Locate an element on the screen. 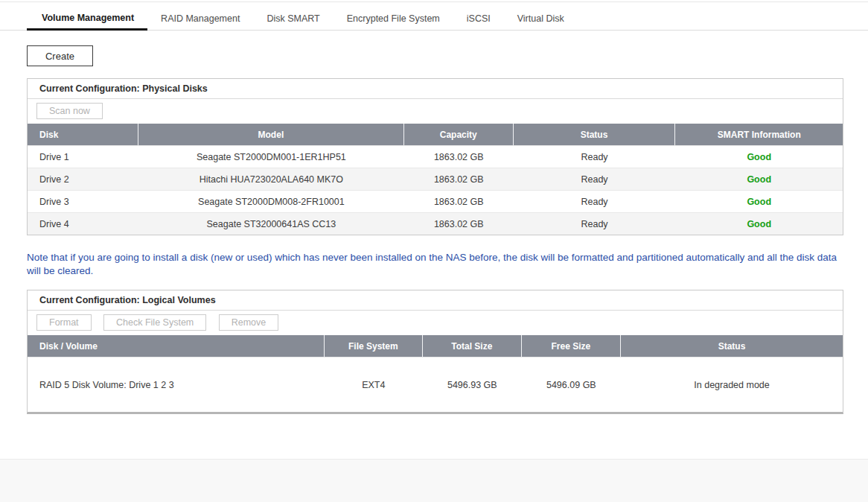  remove-button: Remove is located at coordinates (249, 323).